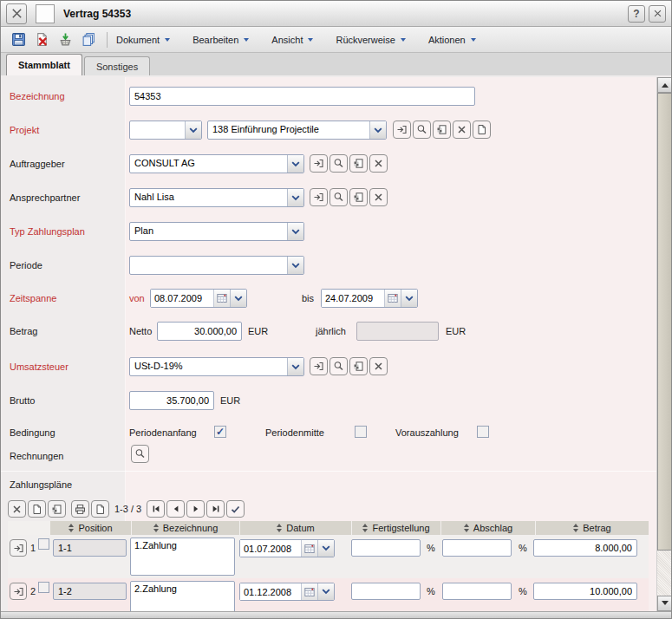 The height and width of the screenshot is (619, 672). Describe the element at coordinates (186, 528) in the screenshot. I see `column-header-bezeichnung: Bezeichnung` at that location.